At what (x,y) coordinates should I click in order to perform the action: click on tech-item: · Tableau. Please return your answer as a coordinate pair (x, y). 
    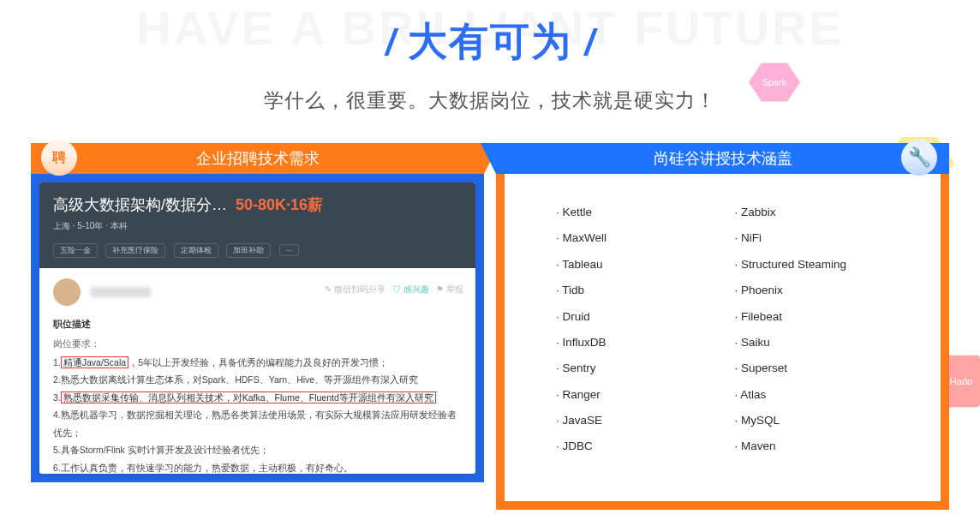
    Looking at the image, I should click on (646, 265).